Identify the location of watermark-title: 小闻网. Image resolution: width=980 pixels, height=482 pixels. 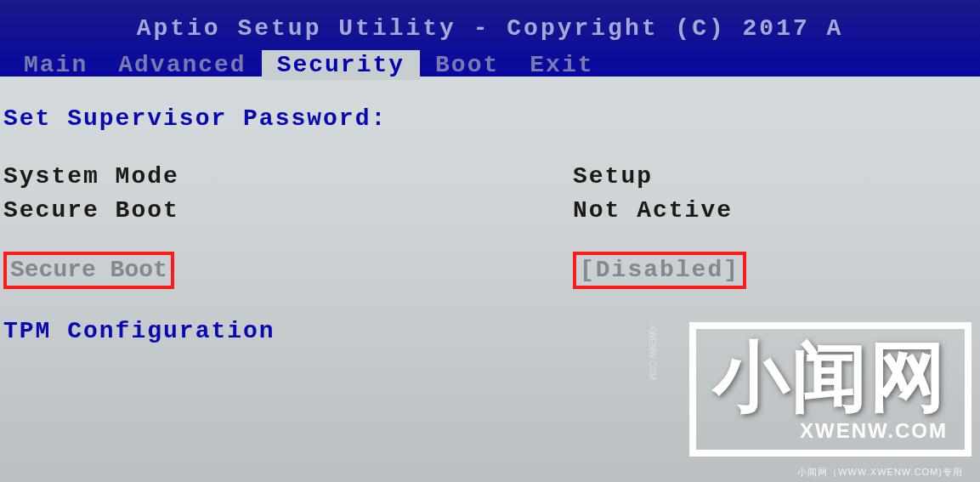
(830, 377).